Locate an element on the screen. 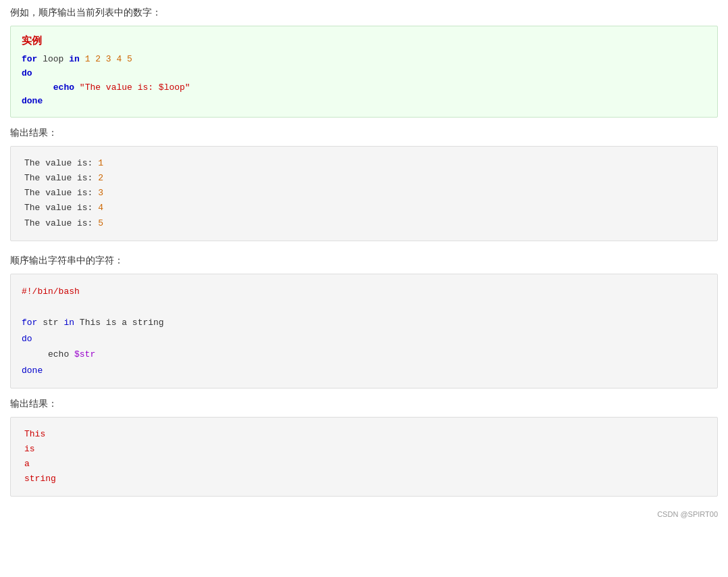 This screenshot has width=728, height=577. output2-line-4: string is located at coordinates (364, 479).